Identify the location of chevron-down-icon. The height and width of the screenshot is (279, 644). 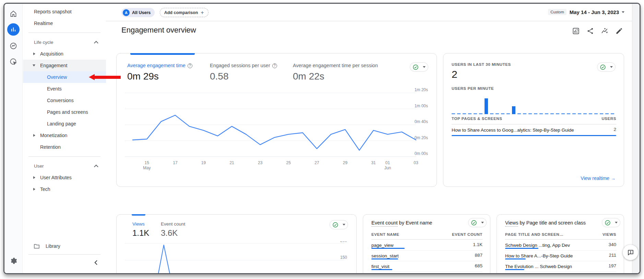
(344, 225).